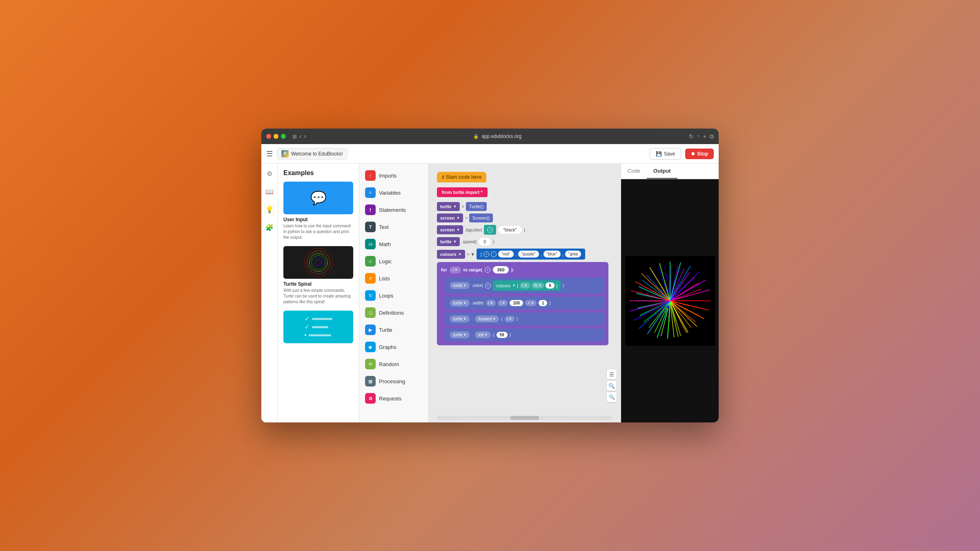  What do you see at coordinates (318, 198) in the screenshot?
I see `example-thumb-userinput: 💬` at bounding box center [318, 198].